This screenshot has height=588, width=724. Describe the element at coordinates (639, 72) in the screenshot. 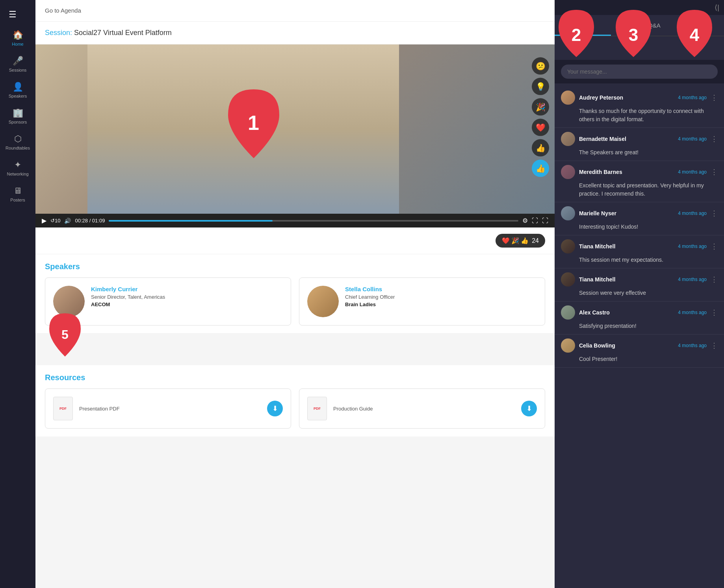

I see `chat-input` at that location.